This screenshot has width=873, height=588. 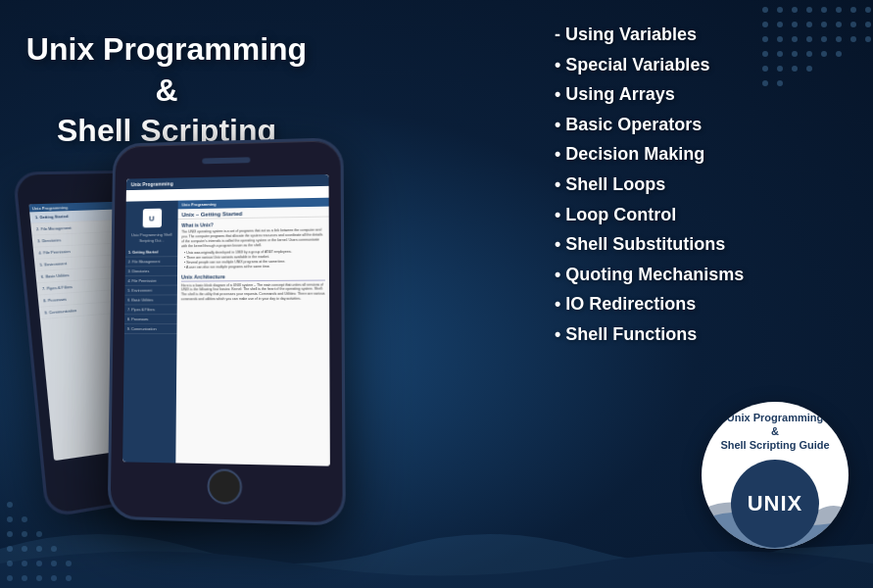 What do you see at coordinates (167, 90) in the screenshot?
I see `title-ampersand: &` at bounding box center [167, 90].